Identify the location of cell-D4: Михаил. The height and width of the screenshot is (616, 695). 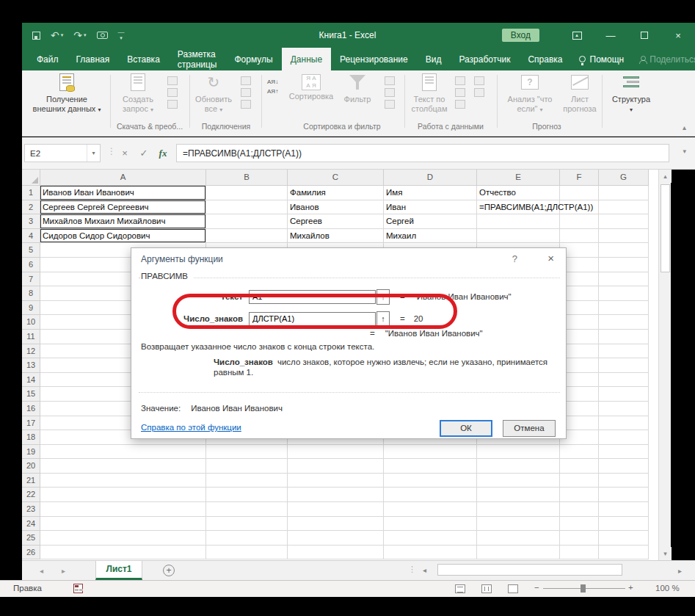
(430, 236).